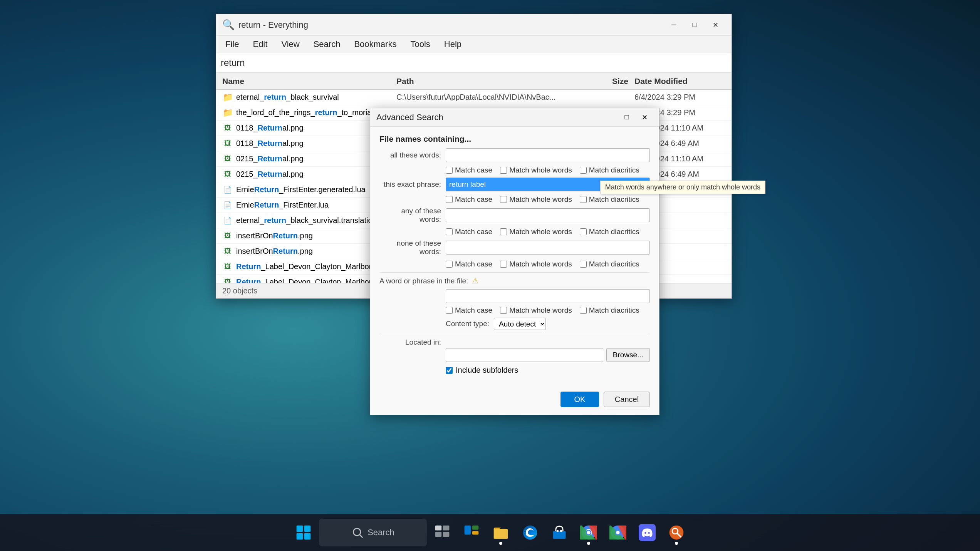 Image resolution: width=980 pixels, height=551 pixels. Describe the element at coordinates (420, 44) in the screenshot. I see `menu-tools: Tools` at that location.